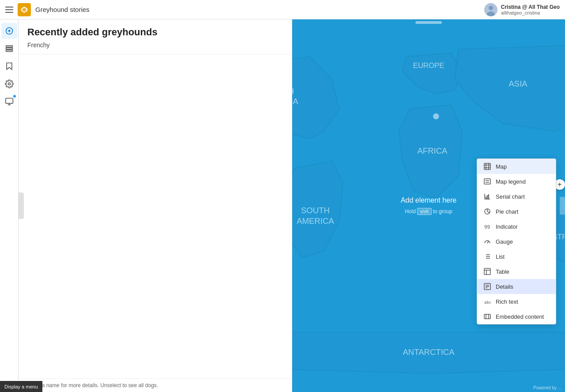 This screenshot has height=392, width=565. What do you see at coordinates (24, 10) in the screenshot?
I see `app-logo-icon` at bounding box center [24, 10].